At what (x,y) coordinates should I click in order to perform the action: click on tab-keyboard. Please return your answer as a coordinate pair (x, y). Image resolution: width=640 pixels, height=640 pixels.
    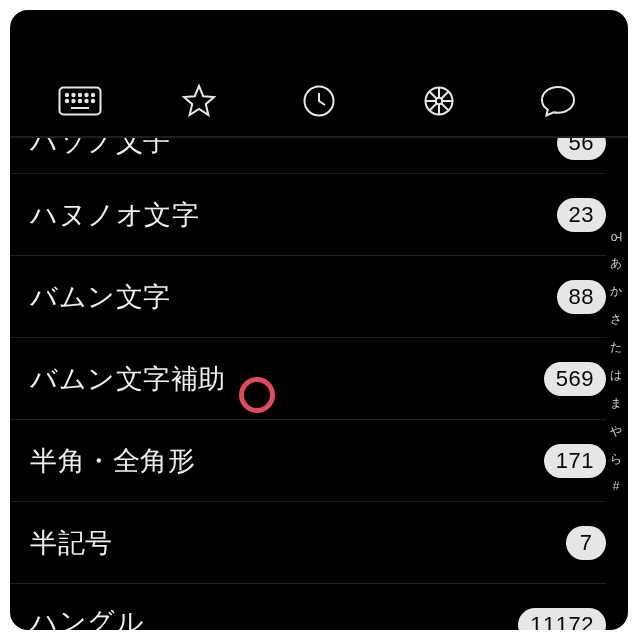
    Looking at the image, I should click on (80, 101).